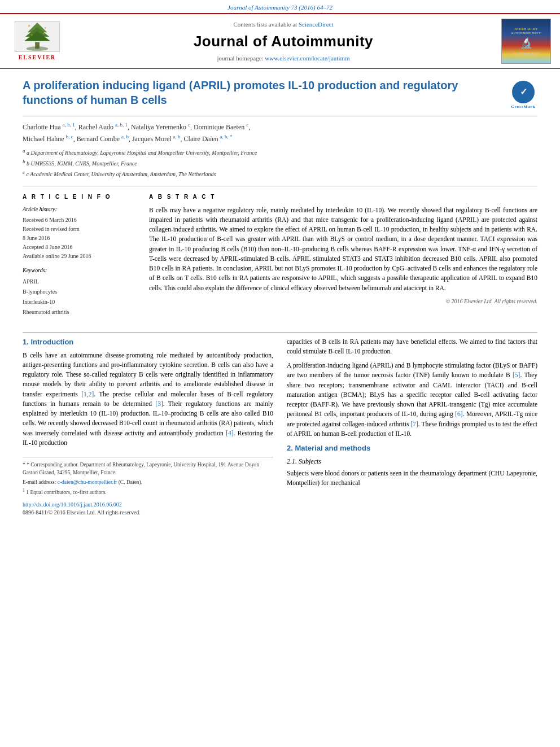 Image resolution: width=560 pixels, height=747 pixels. What do you see at coordinates (526, 31) in the screenshot?
I see `cover-logo-title: JOURNAL OF AUTOIMMUNITY` at bounding box center [526, 31].